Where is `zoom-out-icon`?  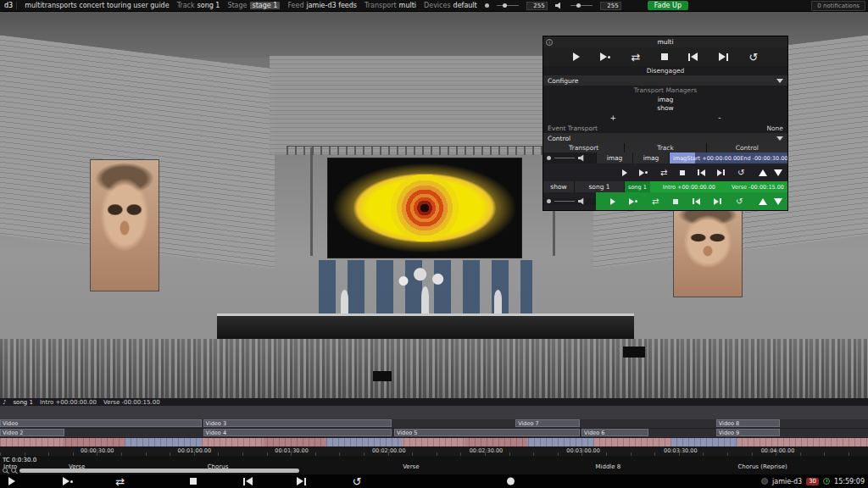
zoom-out-icon is located at coordinates (5, 470).